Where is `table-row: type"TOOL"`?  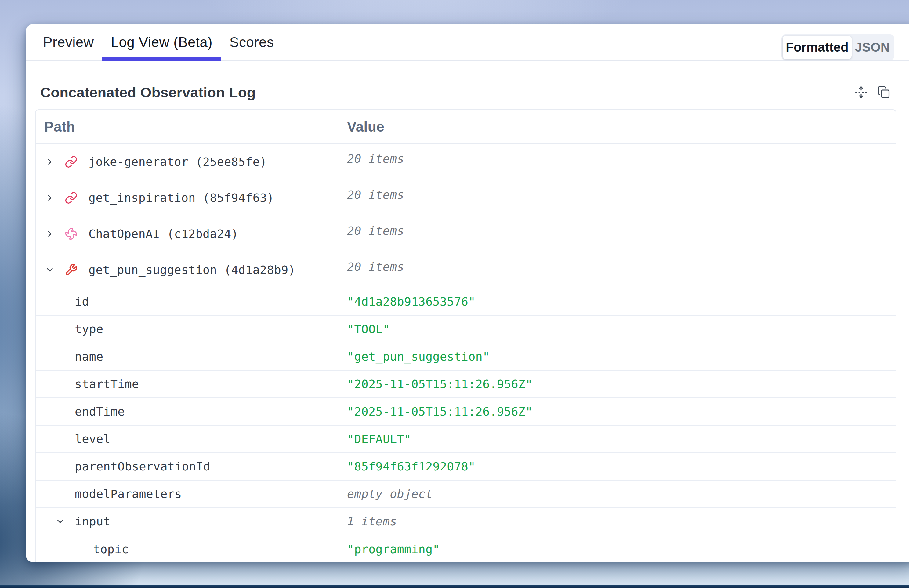 table-row: type"TOOL" is located at coordinates (466, 330).